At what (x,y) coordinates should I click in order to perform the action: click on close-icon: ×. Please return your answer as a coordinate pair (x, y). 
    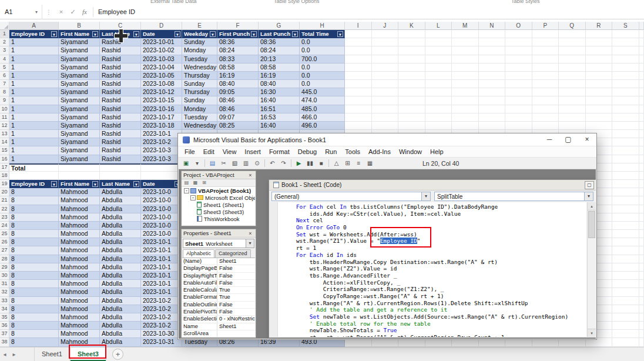
    Looking at the image, I should click on (587, 140).